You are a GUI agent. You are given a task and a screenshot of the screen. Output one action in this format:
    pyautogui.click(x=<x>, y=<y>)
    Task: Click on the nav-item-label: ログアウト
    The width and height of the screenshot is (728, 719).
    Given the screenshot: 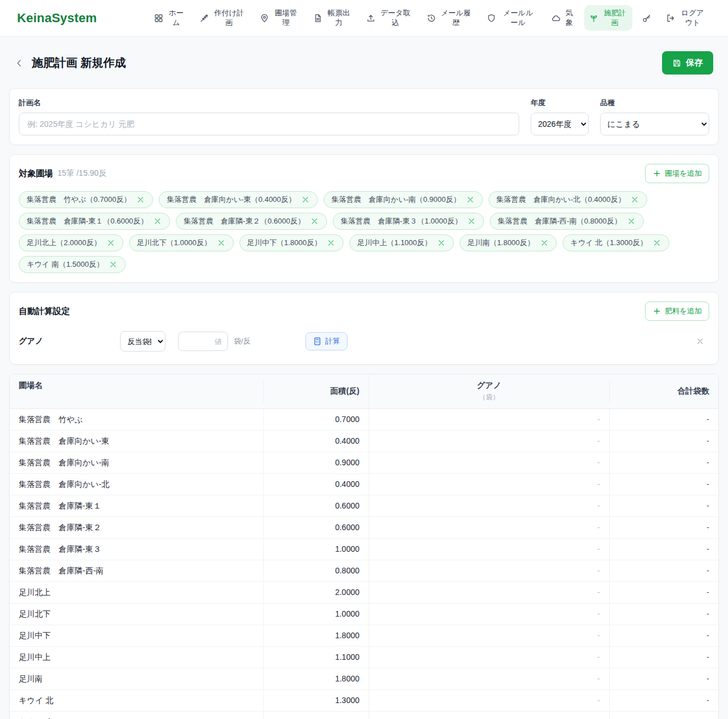 What is the action you would take?
    pyautogui.click(x=693, y=18)
    